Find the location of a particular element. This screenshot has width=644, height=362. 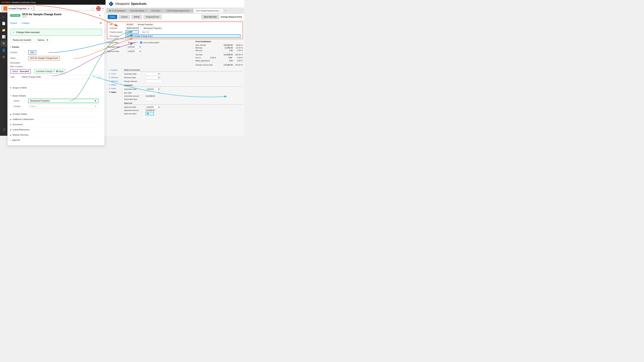

nav-related: 1. Related is located at coordinates (114, 70).